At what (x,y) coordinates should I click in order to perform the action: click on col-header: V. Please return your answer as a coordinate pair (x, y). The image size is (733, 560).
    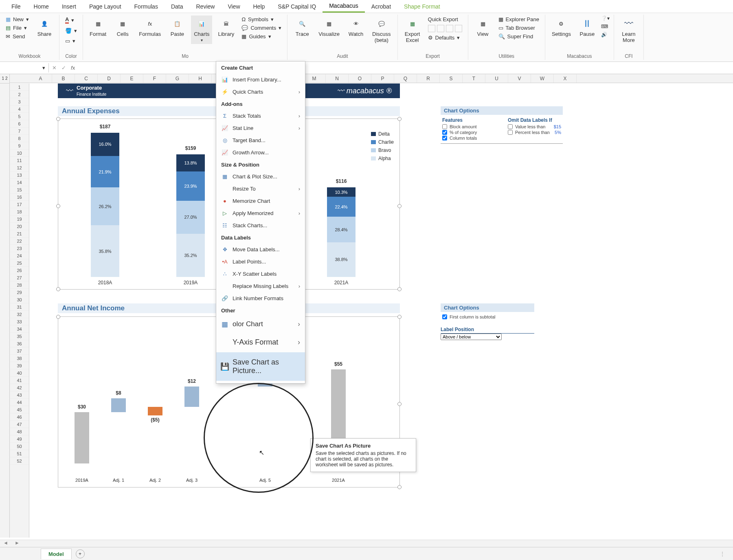
    Looking at the image, I should click on (520, 78).